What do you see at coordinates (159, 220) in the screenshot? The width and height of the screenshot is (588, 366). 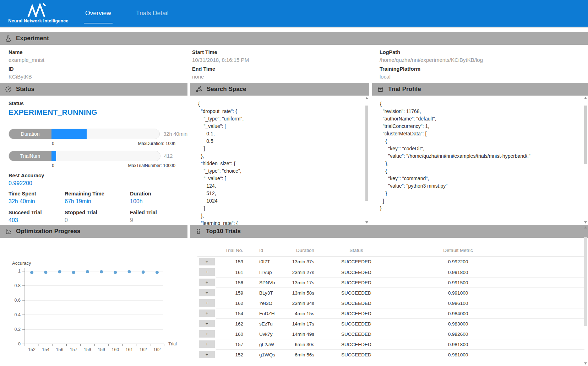 I see `stat-value: 9` at bounding box center [159, 220].